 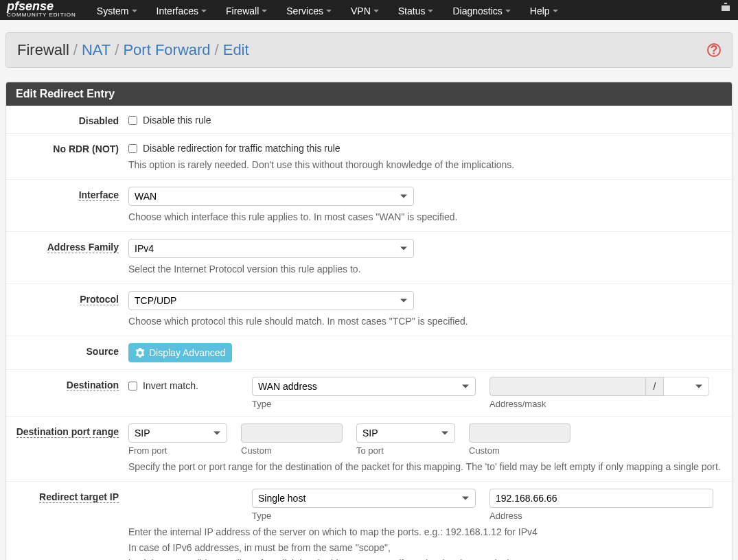 What do you see at coordinates (687, 386) in the screenshot?
I see `destination-mask-select` at bounding box center [687, 386].